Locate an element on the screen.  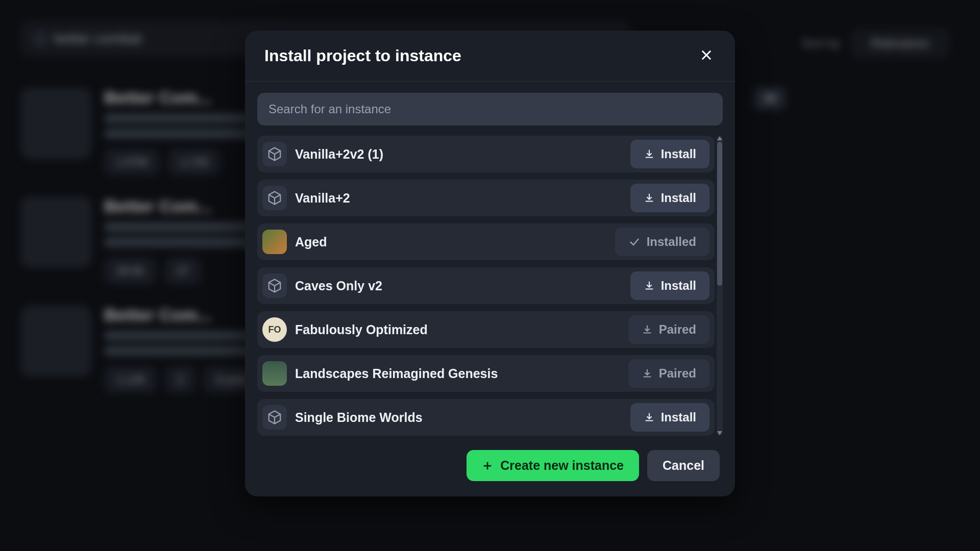
instance-icon: FO is located at coordinates (275, 330).